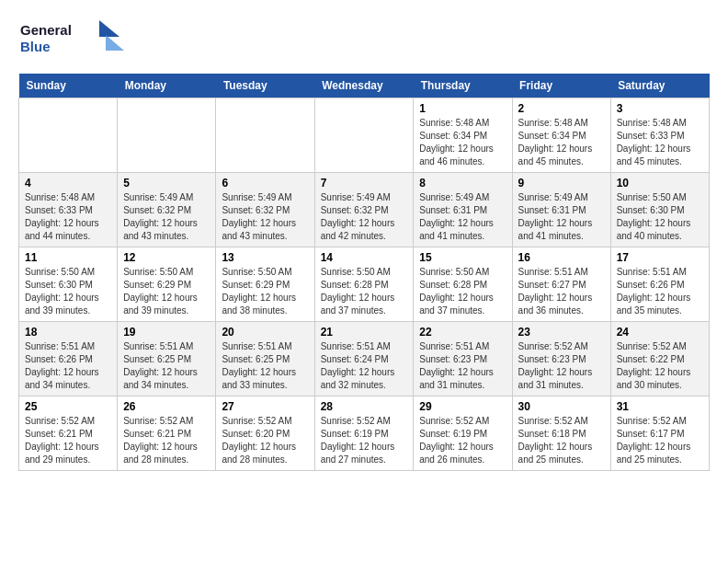  I want to click on day-info: Sunrise: 5:52 AM Sunset: 6:17 PM Dayligh…, so click(660, 441).